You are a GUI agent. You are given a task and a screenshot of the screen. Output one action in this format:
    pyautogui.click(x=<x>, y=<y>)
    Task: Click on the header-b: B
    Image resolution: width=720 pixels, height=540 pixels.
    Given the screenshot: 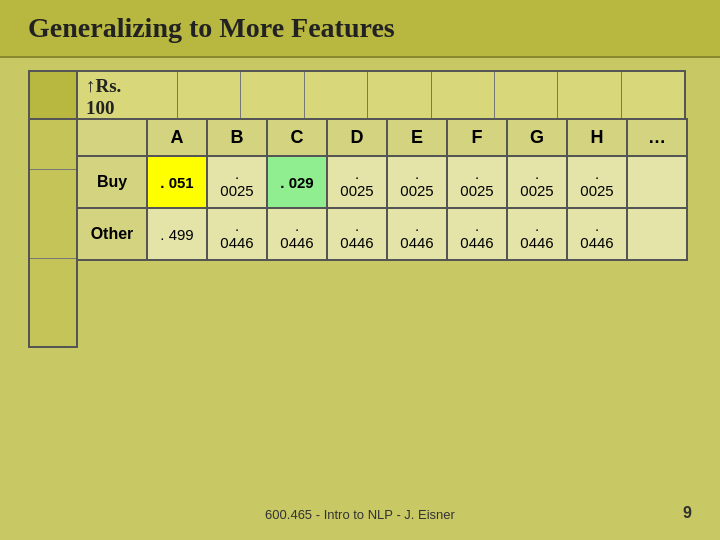 What is the action you would take?
    pyautogui.click(x=237, y=138)
    